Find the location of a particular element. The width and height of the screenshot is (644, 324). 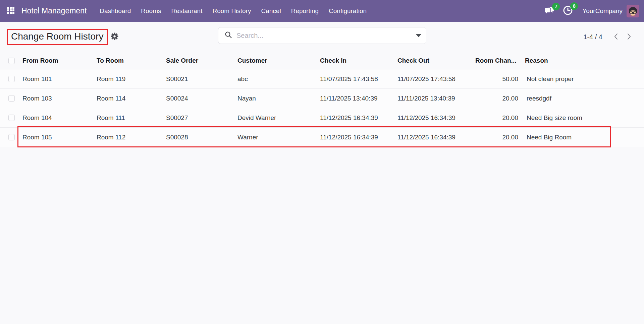

company-name: YourCompany is located at coordinates (602, 11).